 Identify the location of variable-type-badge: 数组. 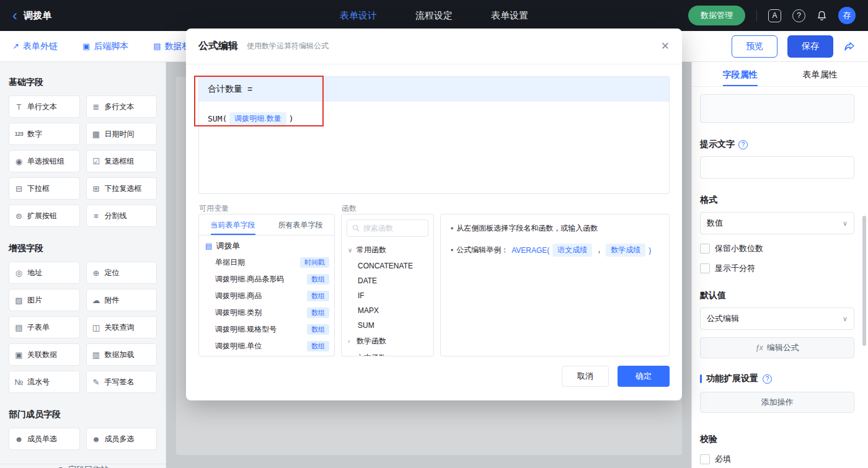
(318, 279).